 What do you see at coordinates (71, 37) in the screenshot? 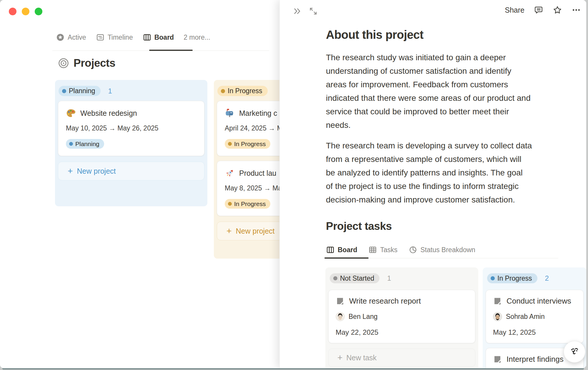
I see `tab-active-view: Active` at bounding box center [71, 37].